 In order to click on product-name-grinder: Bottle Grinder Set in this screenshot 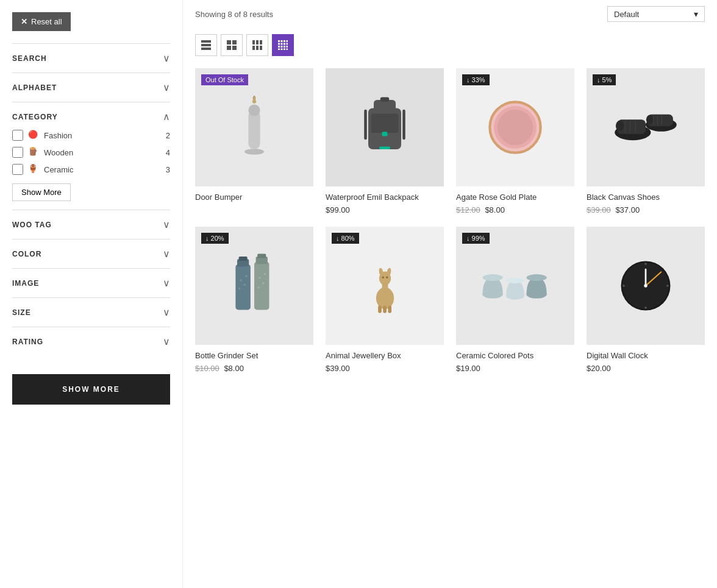, I will do `click(254, 356)`.